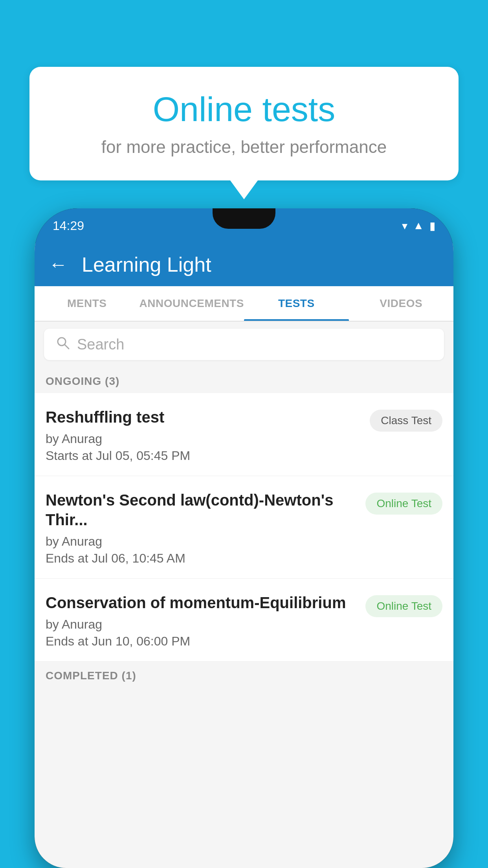 The image size is (488, 868). I want to click on test-item-reshuffling: Reshuffling test by Anurag Starts at Jul…, so click(244, 435).